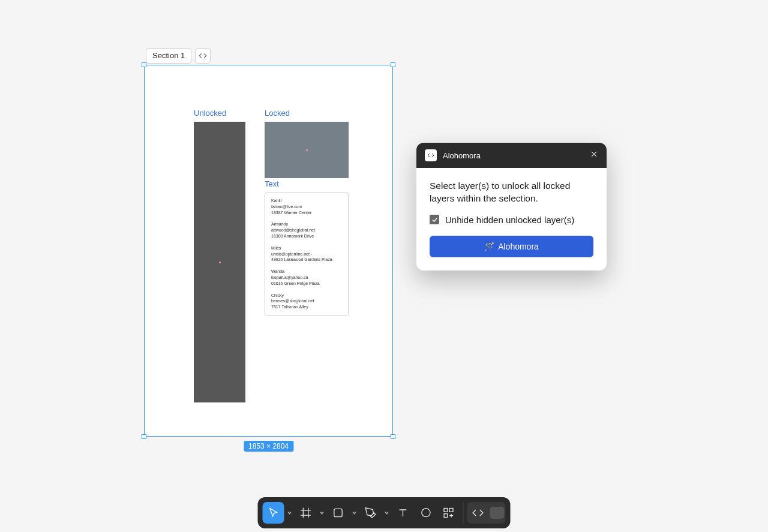 This screenshot has width=768, height=532. I want to click on dev-mode-button, so click(478, 513).